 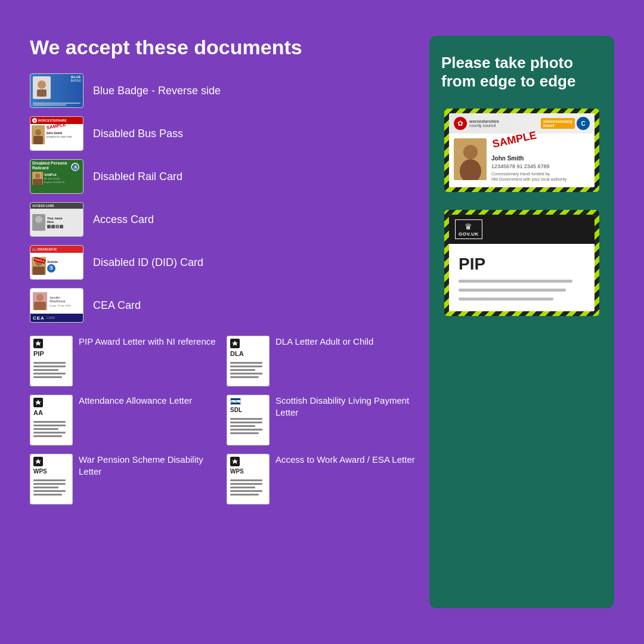 I want to click on page-title: We accept these documents, so click(x=224, y=48).